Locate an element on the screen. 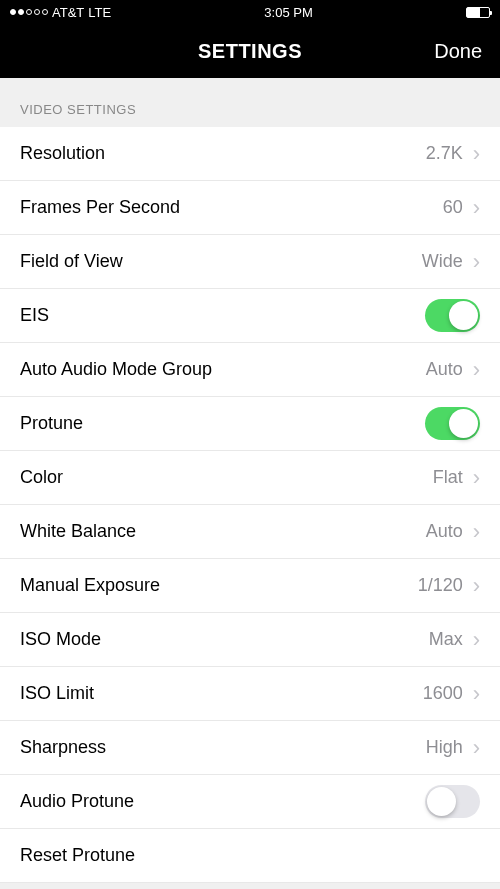  row-label: Resolution is located at coordinates (62, 154).